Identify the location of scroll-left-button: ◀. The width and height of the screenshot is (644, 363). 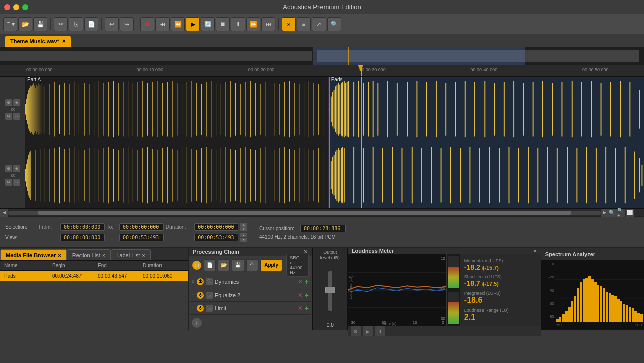
(4, 213).